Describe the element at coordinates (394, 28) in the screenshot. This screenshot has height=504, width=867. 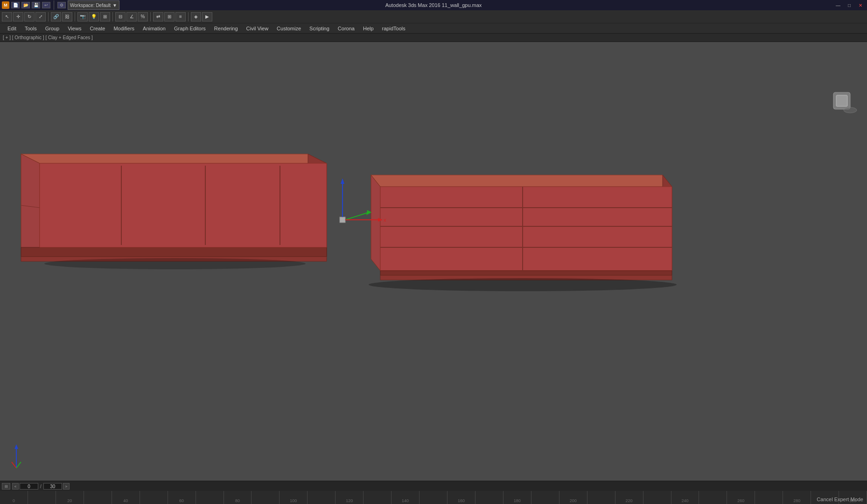
I see `menu-item-rapidtools: rapidTools` at that location.